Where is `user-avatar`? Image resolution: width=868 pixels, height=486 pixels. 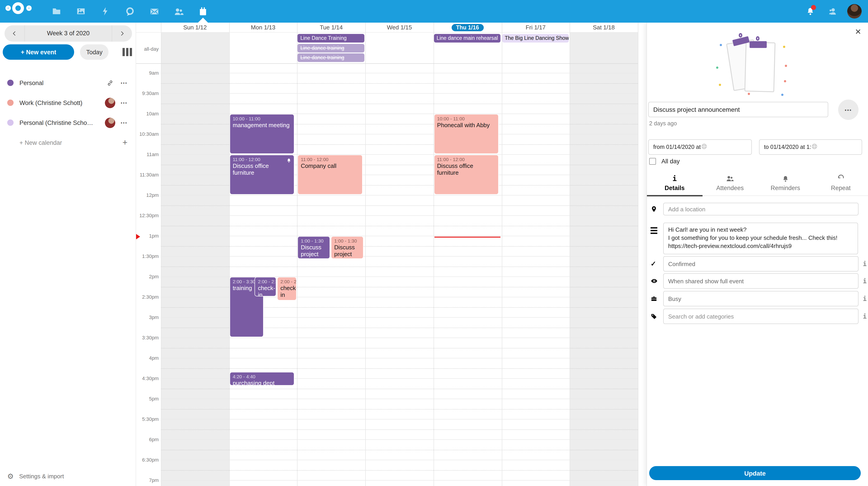 user-avatar is located at coordinates (855, 11).